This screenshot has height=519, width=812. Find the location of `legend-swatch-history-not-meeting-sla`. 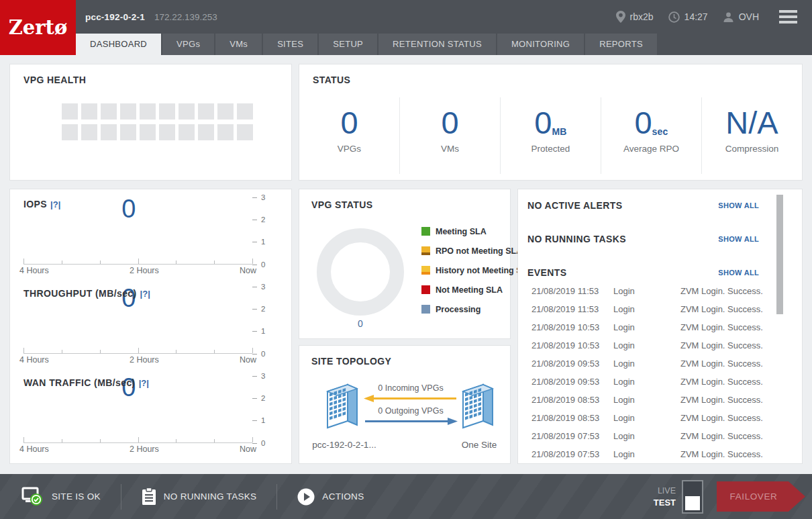

legend-swatch-history-not-meeting-sla is located at coordinates (425, 270).